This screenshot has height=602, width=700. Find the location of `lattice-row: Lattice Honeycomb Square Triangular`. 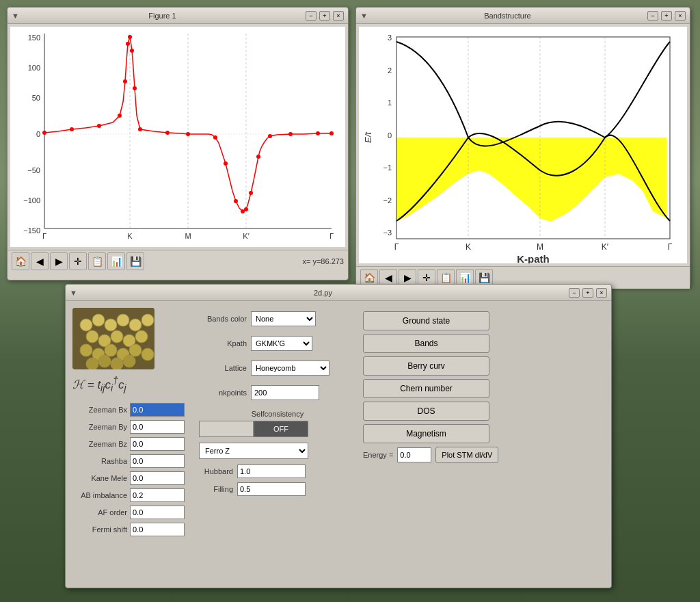

lattice-row: Lattice Honeycomb Square Triangular is located at coordinates (278, 368).